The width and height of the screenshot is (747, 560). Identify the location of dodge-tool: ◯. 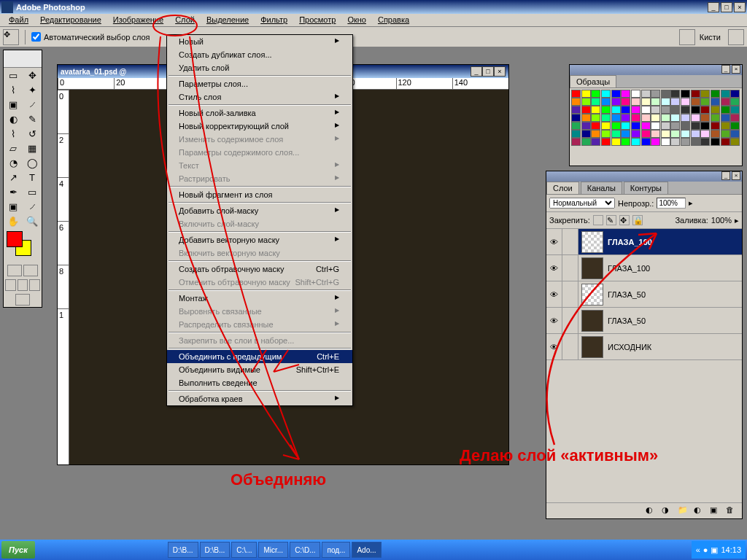
(32, 163).